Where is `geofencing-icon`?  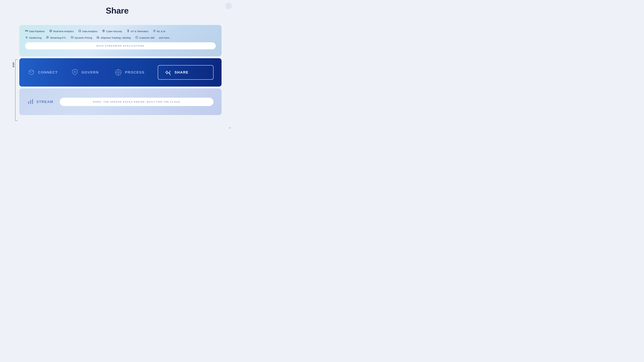 geofencing-icon is located at coordinates (26, 38).